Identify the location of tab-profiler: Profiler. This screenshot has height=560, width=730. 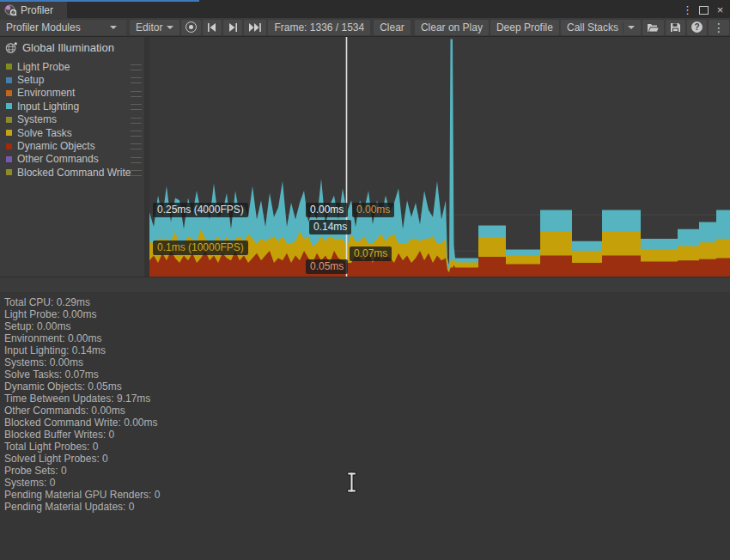
(33, 10).